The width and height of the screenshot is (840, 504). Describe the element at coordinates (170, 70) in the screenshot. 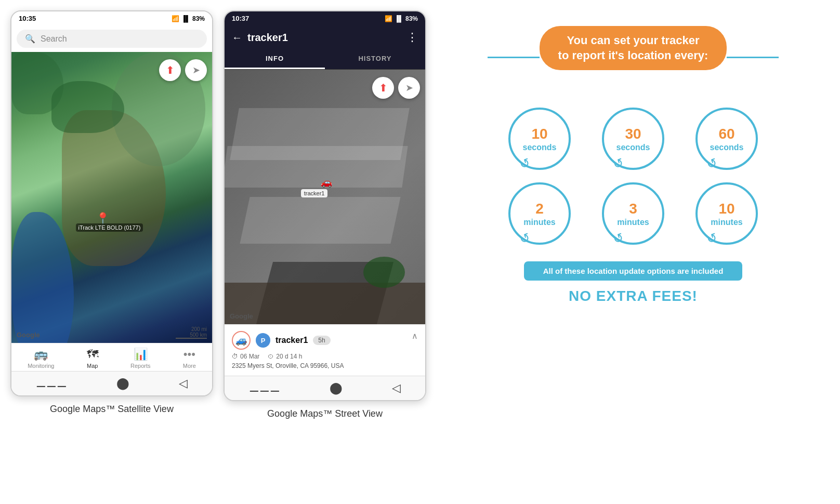

I see `compass-button: ⬆` at that location.